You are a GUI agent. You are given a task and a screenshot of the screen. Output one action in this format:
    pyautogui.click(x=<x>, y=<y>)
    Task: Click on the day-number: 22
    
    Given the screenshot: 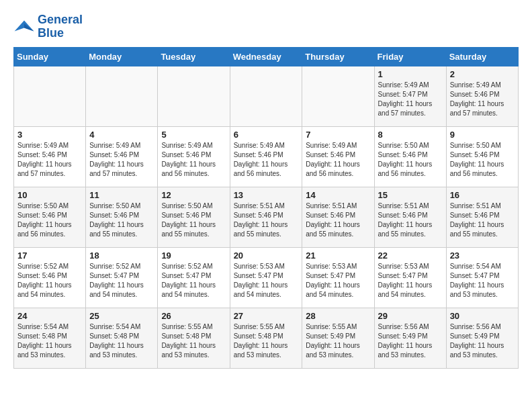 What is the action you would take?
    pyautogui.click(x=410, y=255)
    